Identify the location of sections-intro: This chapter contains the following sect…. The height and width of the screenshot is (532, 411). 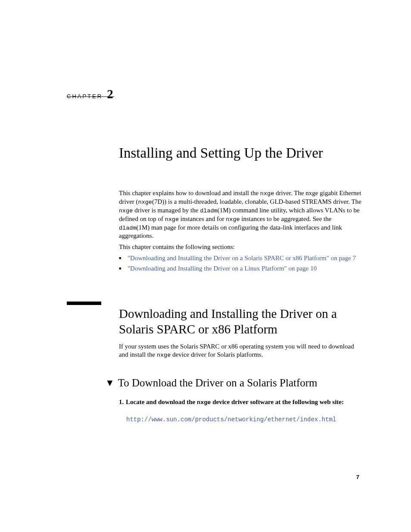
(240, 247).